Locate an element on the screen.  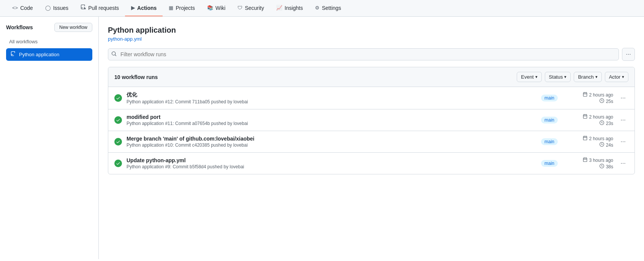
nav-security: 🛡 Security is located at coordinates (251, 8).